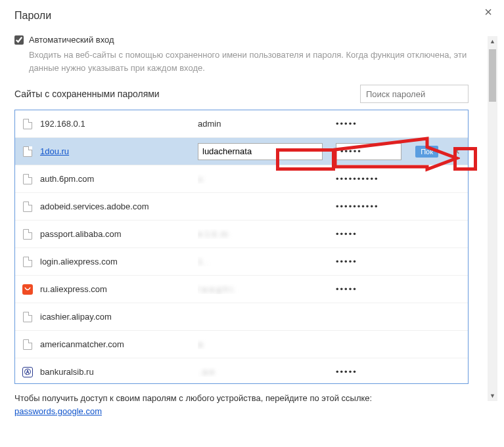 The image size is (504, 447). Describe the element at coordinates (116, 289) in the screenshot. I see `site-cell: ru.aliexpress.com` at that location.